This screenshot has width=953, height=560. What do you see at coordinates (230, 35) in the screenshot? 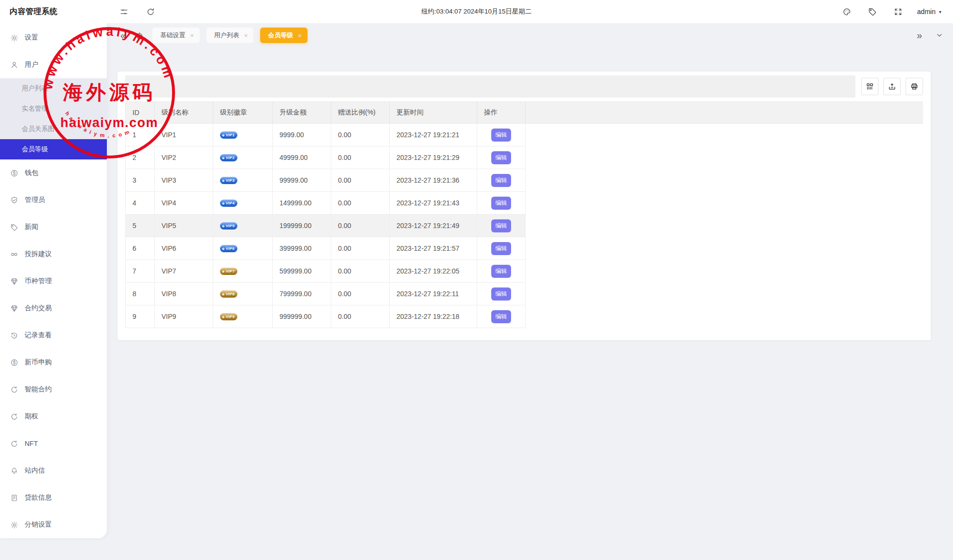
I see `tab-1: 用户列表×` at bounding box center [230, 35].